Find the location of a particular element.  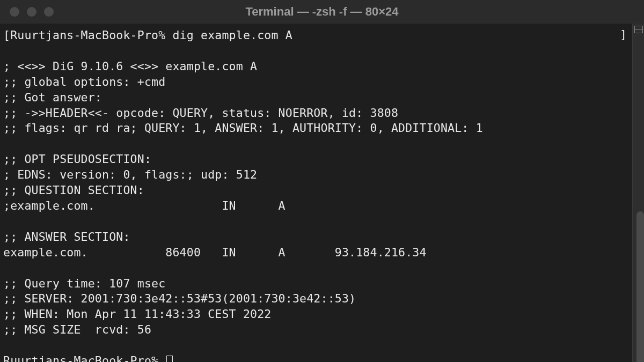

output-line: ;; Got answer: is located at coordinates (53, 98).